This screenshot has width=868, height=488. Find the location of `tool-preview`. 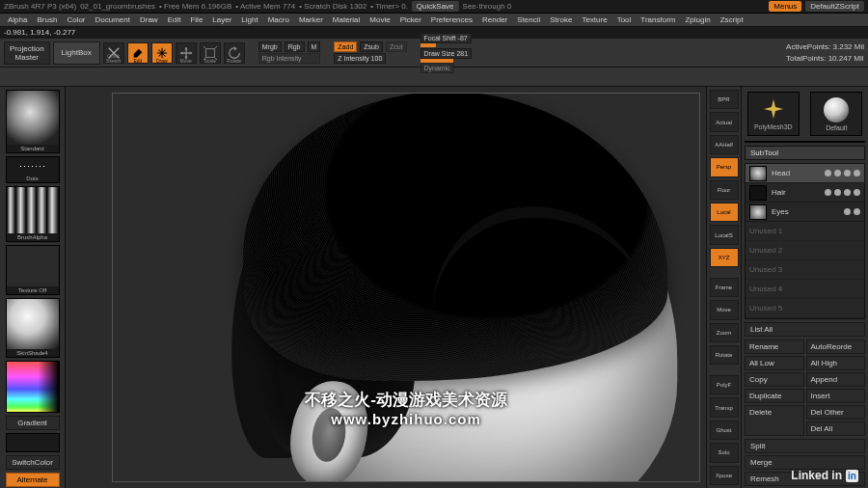

tool-preview is located at coordinates (804, 142).